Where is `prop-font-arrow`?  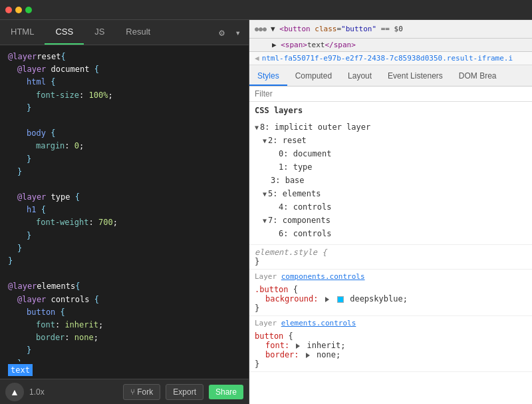
prop-font-arrow is located at coordinates (298, 346).